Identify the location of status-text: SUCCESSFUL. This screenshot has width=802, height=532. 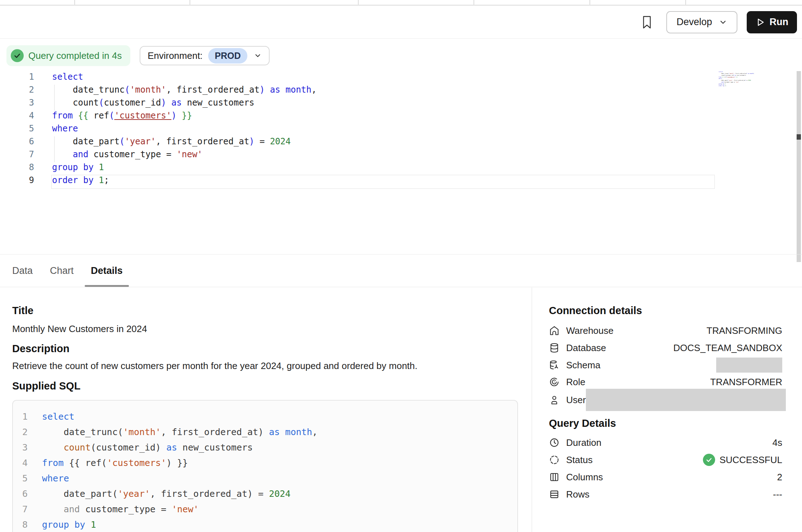
(751, 460).